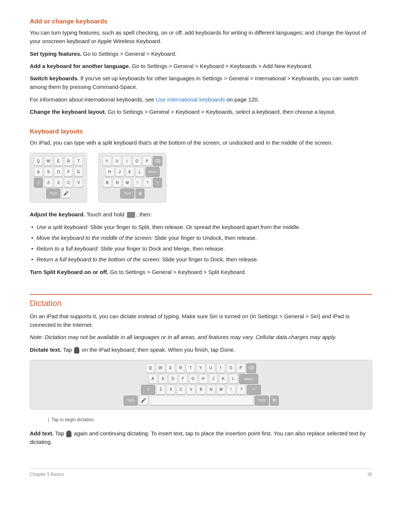 This screenshot has width=402, height=532. Describe the element at coordinates (107, 161) in the screenshot. I see `key-y: Y` at that location.